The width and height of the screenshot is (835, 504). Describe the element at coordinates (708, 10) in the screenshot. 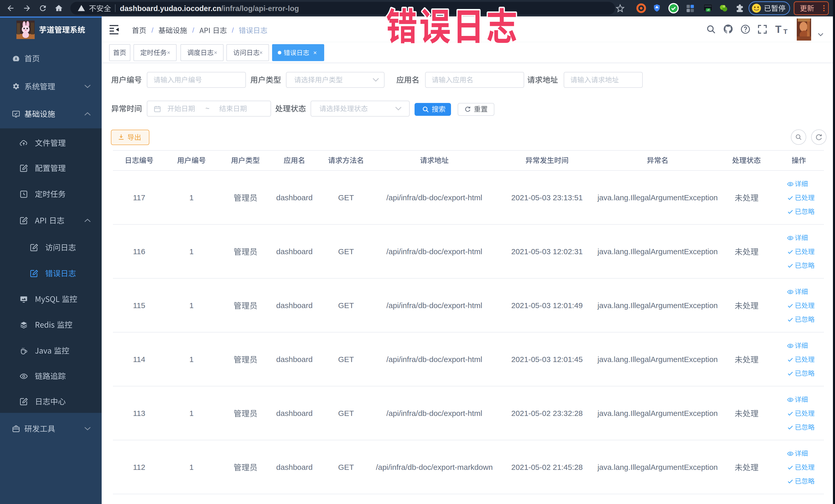

I see `svg-text: off` at that location.